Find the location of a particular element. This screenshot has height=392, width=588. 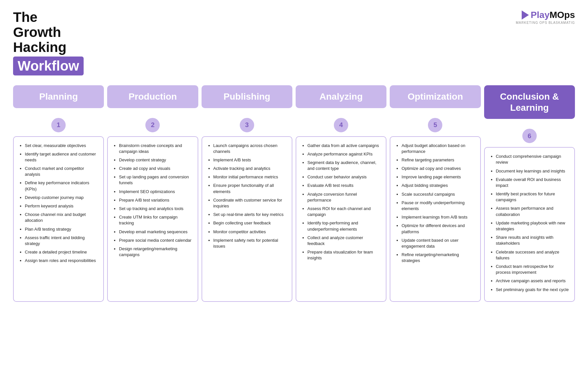

col-content-4: Gather data from all active campaignsAna… is located at coordinates (341, 219).